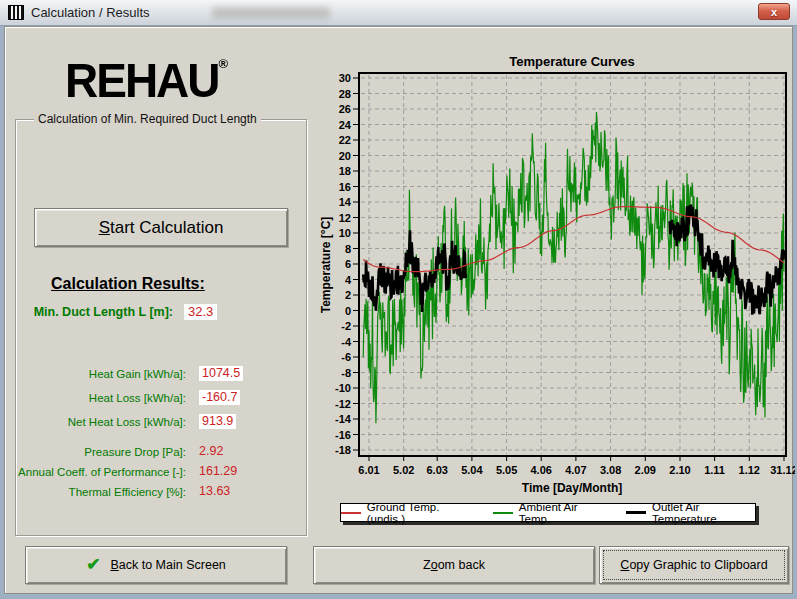  Describe the element at coordinates (159, 422) in the screenshot. I see `result-row: Net Heat Loss [kWh/a]:913.9` at that location.